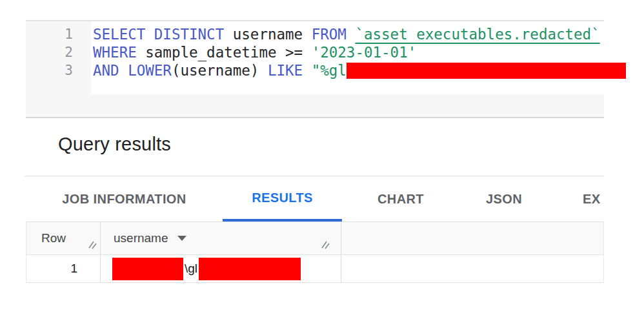 This screenshot has width=644, height=310. Describe the element at coordinates (221, 238) in the screenshot. I see `column-header-username: username` at that location.